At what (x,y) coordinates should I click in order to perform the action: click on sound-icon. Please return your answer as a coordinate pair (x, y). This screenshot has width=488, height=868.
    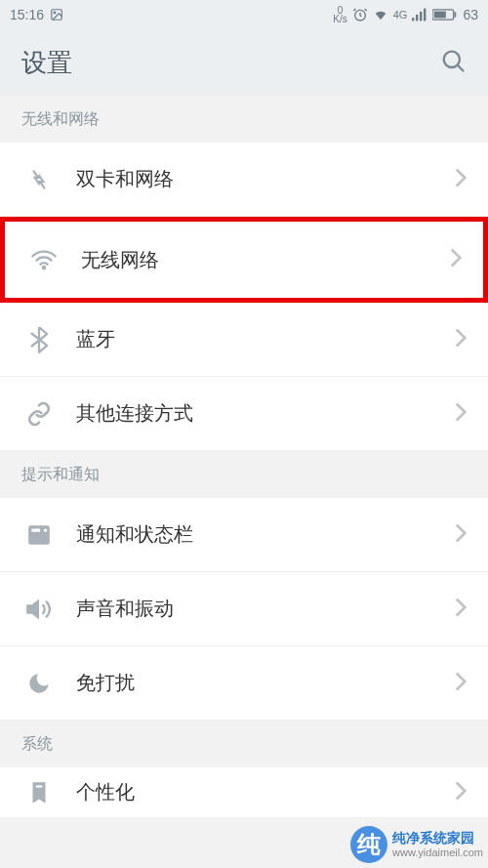
    Looking at the image, I should click on (39, 609).